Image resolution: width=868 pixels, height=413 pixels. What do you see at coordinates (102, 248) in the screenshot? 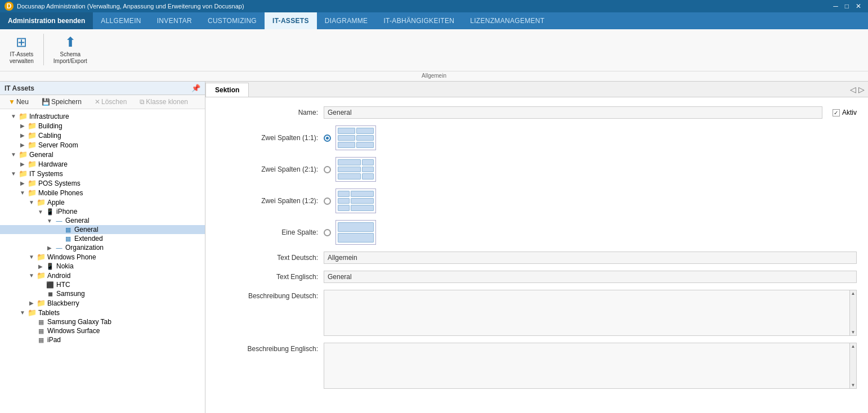
I see `list-item: ▶ — Organization` at bounding box center [102, 248].